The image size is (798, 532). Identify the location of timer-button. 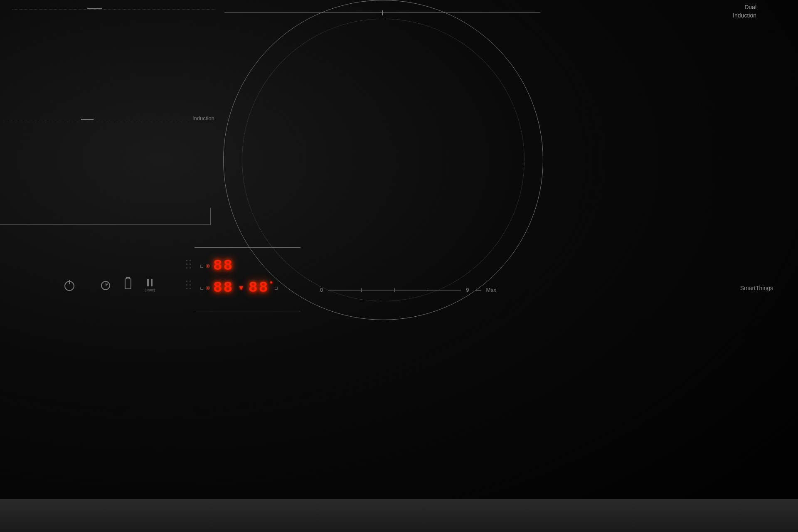
(106, 286).